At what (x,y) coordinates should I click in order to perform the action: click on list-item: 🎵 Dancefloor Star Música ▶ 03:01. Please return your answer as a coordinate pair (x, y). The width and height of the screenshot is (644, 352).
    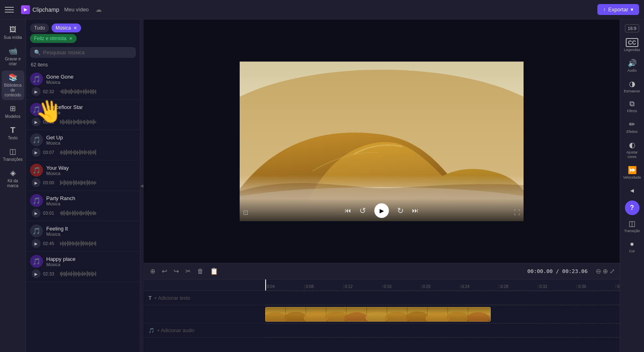
    Looking at the image, I should click on (83, 115).